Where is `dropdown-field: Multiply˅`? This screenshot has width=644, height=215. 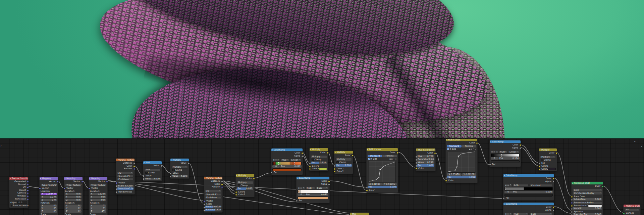 dropdown-field: Multiply˅ is located at coordinates (319, 157).